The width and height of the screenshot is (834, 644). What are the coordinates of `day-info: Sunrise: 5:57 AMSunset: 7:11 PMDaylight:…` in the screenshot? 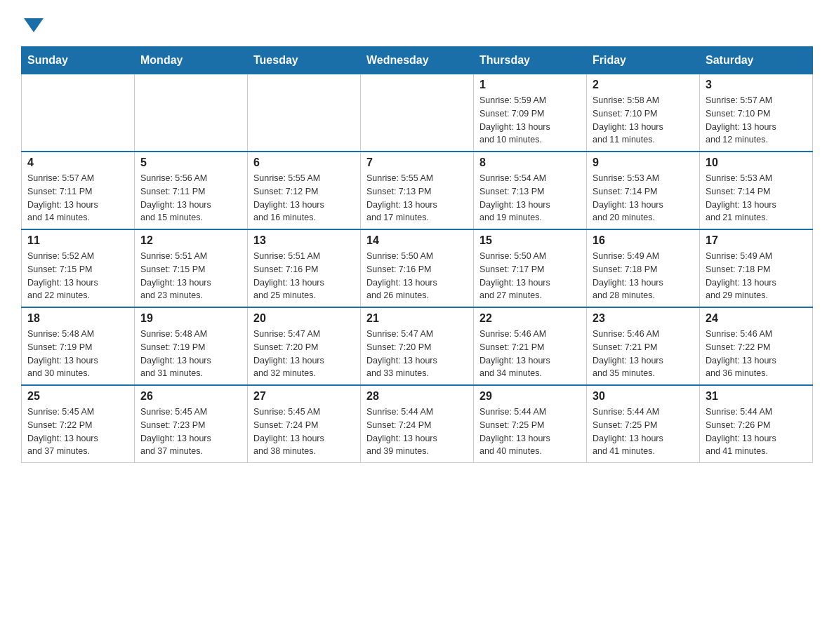 It's located at (78, 198).